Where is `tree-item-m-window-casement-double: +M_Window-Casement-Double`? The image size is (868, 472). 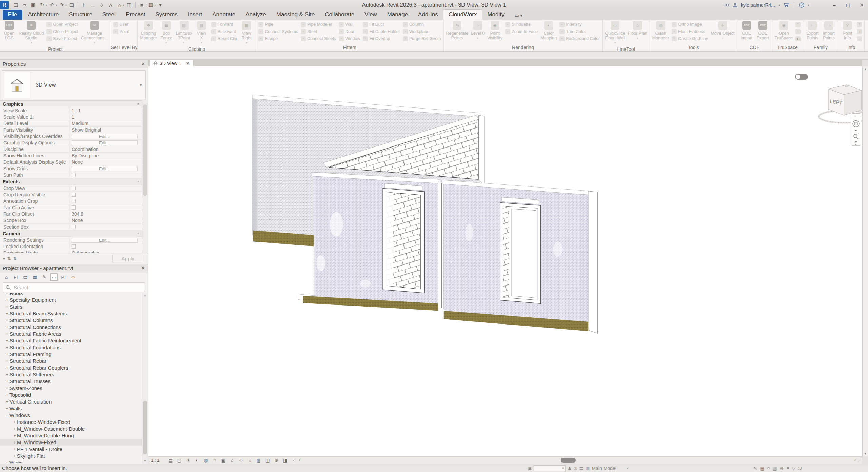
tree-item-m-window-casement-double: +M_Window-Casement-Double is located at coordinates (71, 429).